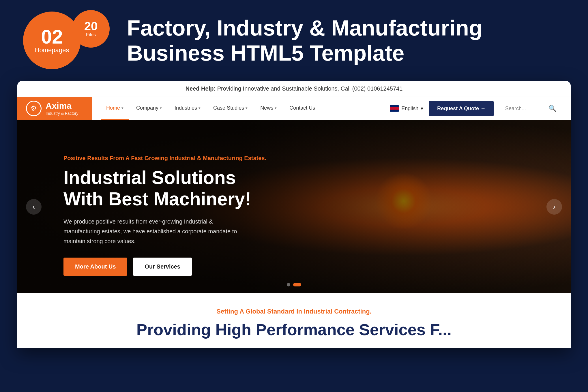  I want to click on teaser-eyebrow: Setting A Global Standard In Industrial …, so click(294, 312).